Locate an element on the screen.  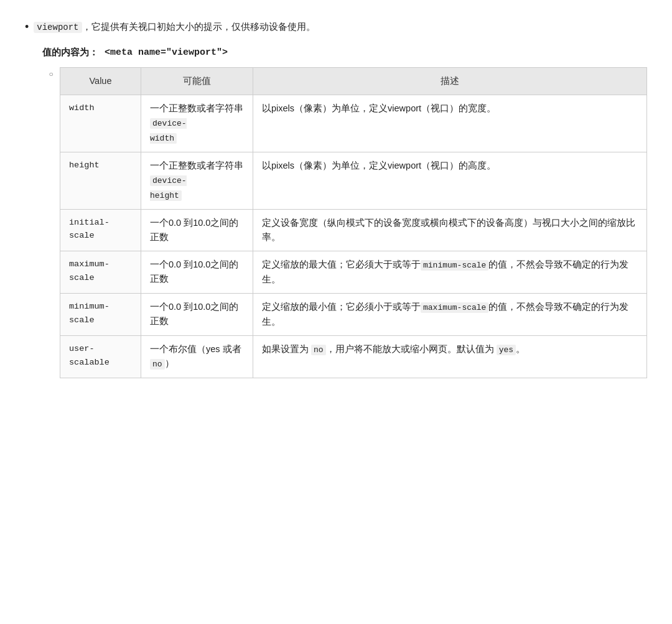
intro-section: • viewport，它提供有关视口初始大小的提示，仅供移动设备使用。 is located at coordinates (336, 27).